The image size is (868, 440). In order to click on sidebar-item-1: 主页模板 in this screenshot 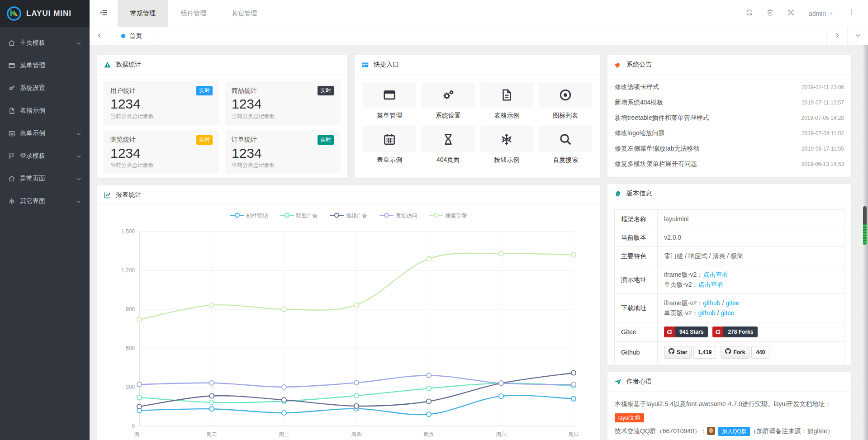, I will do `click(45, 43)`.